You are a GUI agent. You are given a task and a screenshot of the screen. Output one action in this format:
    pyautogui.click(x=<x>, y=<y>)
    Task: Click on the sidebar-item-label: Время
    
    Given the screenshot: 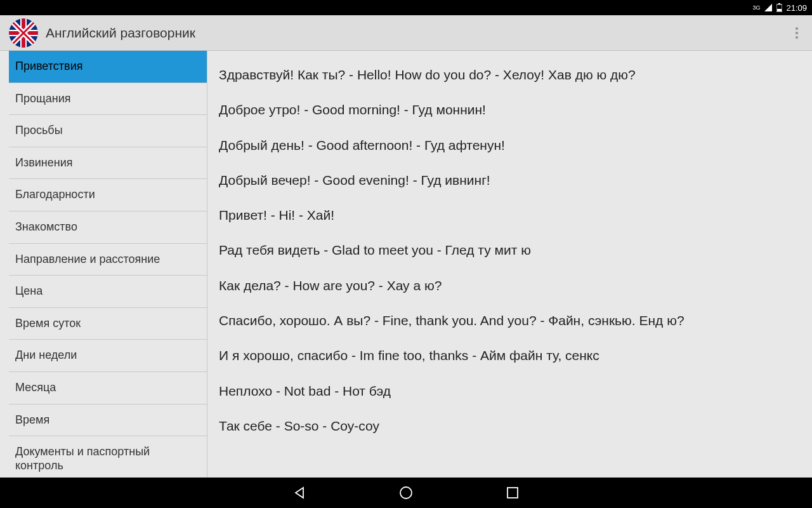 What is the action you would take?
    pyautogui.click(x=32, y=420)
    